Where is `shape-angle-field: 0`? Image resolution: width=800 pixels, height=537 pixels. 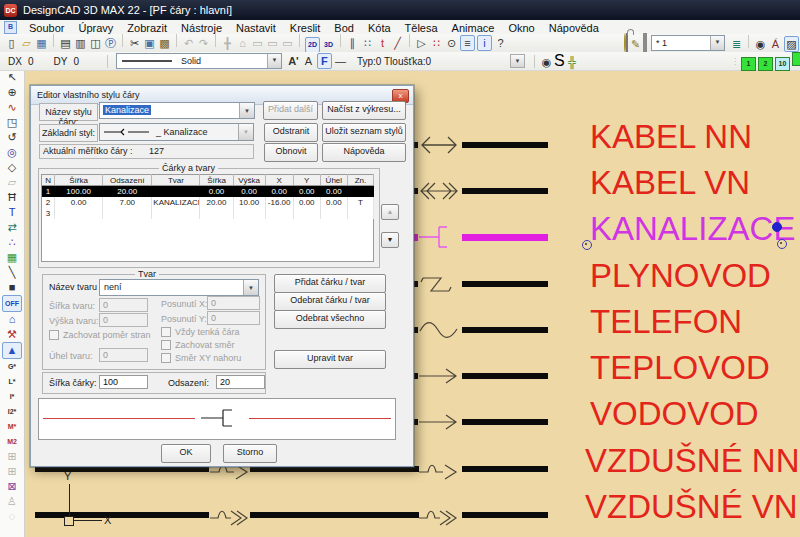
shape-angle-field: 0 is located at coordinates (124, 355).